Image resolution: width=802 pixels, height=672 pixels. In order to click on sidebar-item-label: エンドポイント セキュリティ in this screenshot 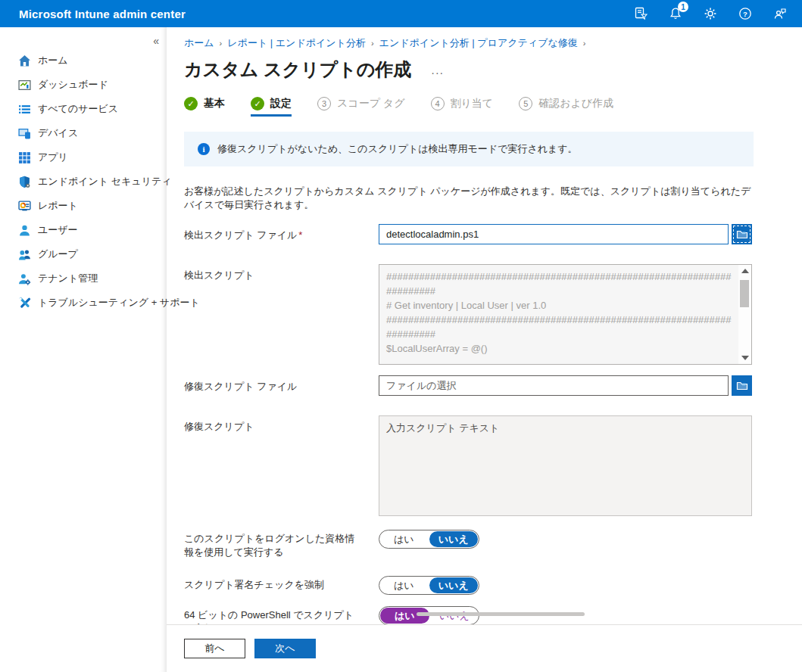, I will do `click(105, 182)`.